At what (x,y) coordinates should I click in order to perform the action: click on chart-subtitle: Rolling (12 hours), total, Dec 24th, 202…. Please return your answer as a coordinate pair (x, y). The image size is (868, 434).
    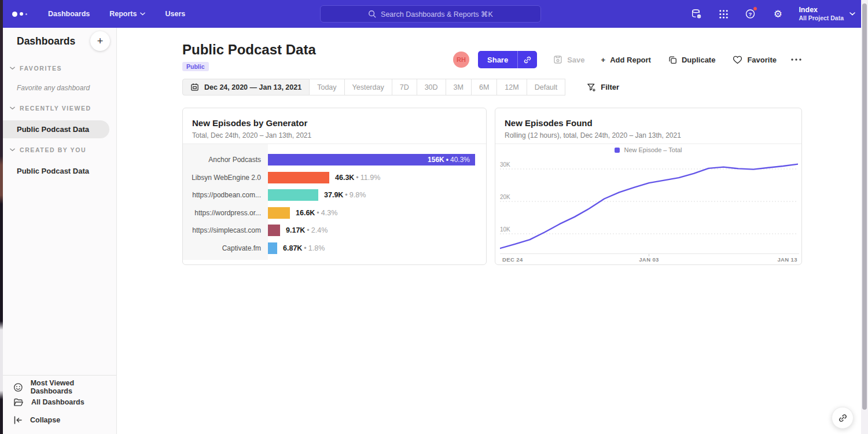
    Looking at the image, I should click on (593, 135).